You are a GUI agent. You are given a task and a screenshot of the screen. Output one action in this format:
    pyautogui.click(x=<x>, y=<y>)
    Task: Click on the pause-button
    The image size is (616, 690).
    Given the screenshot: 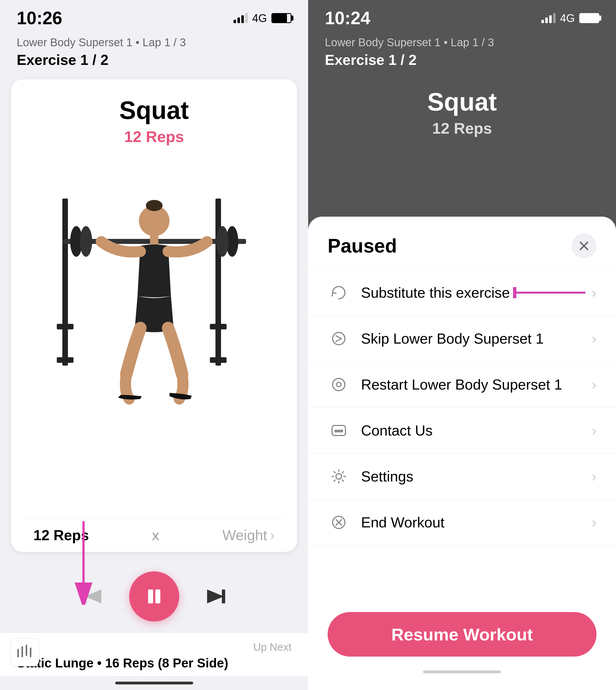 What is the action you would take?
    pyautogui.click(x=154, y=597)
    